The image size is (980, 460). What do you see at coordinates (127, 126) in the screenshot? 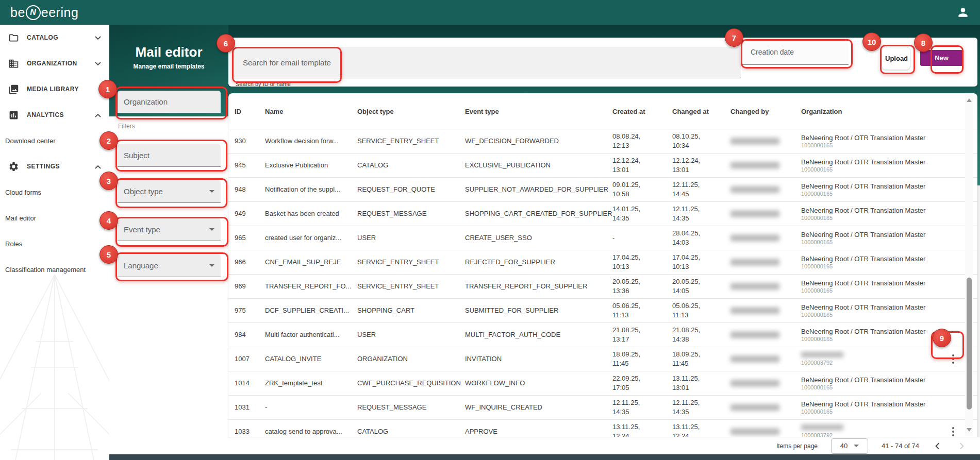
I see `filters-label: Filters` at bounding box center [127, 126].